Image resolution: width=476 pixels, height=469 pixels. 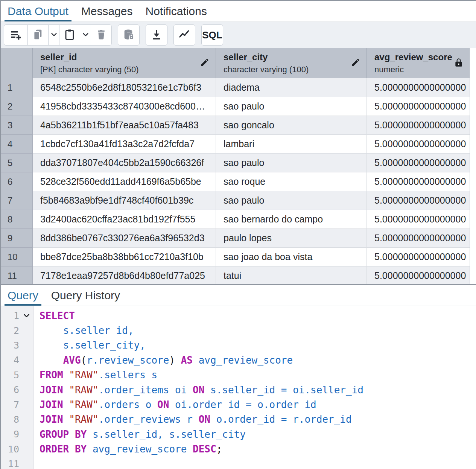 What do you see at coordinates (291, 144) in the screenshot?
I see `cell: lambari` at bounding box center [291, 144].